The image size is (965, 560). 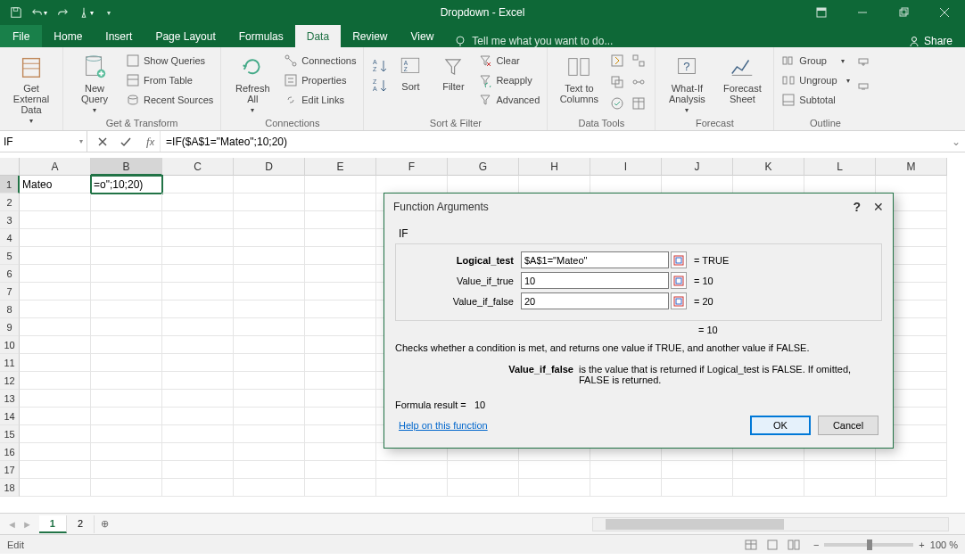 I want to click on cell-B12, so click(x=127, y=381).